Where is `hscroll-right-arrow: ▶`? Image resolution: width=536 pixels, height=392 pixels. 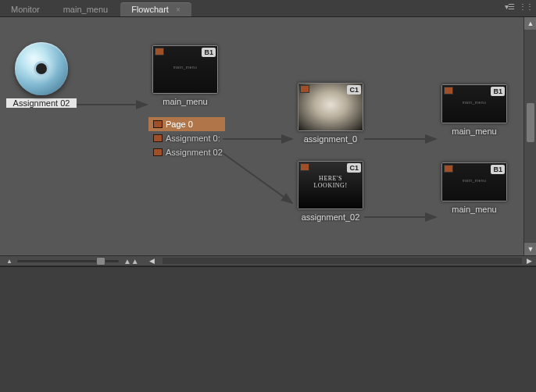
hscroll-right-arrow: ▶ is located at coordinates (529, 261).